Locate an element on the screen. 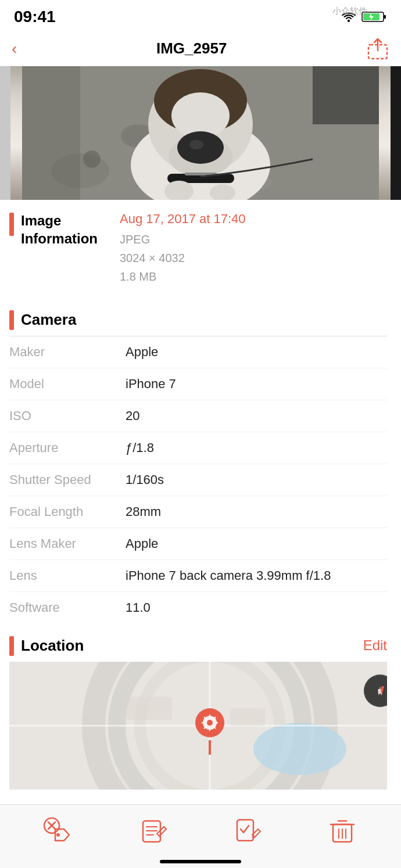  row-label: Model is located at coordinates (67, 384).